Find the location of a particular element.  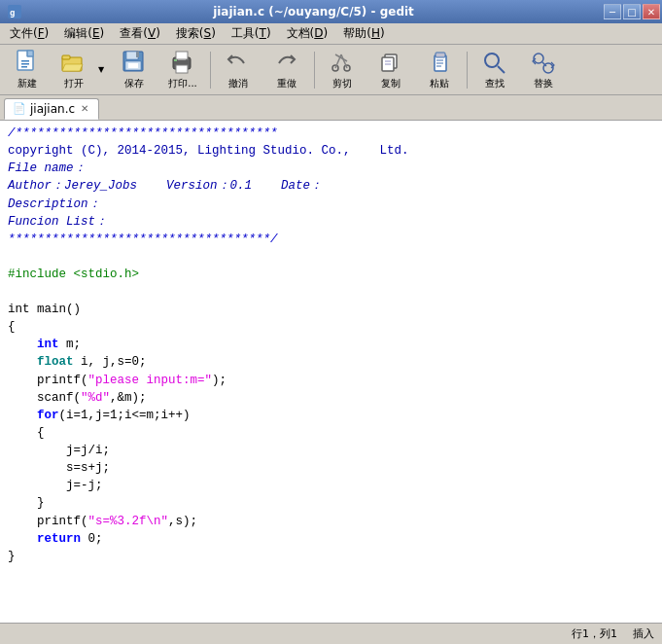

copy-icon is located at coordinates (391, 62).